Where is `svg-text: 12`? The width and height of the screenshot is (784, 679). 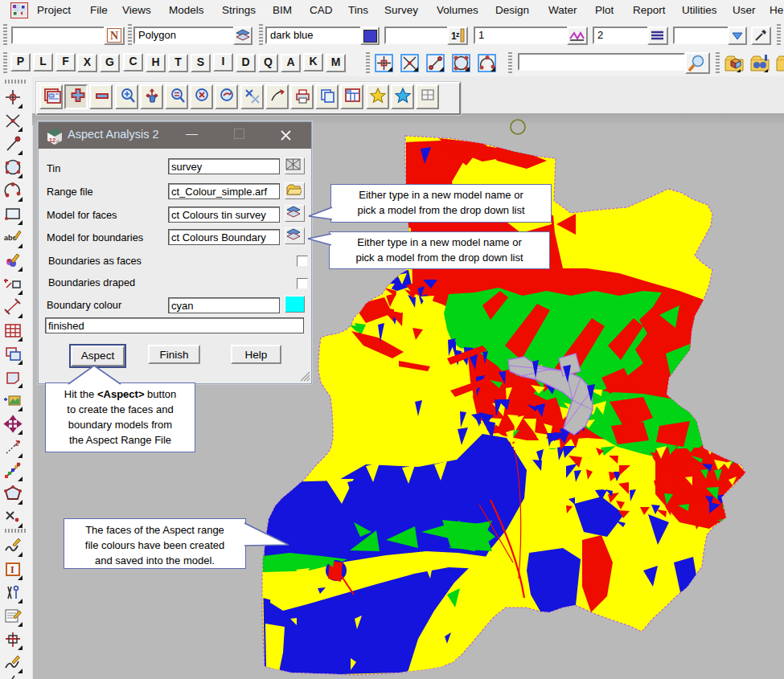 svg-text: 12 is located at coordinates (52, 140).